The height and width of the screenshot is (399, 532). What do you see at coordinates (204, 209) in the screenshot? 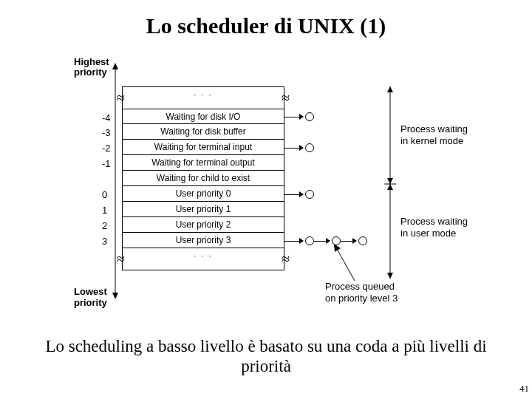
I see `row-text-6: User priority 1` at bounding box center [204, 209].